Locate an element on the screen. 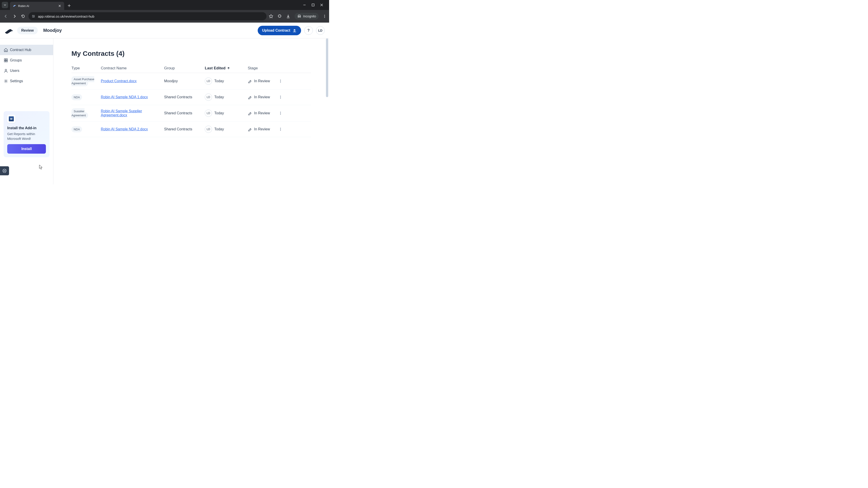 This screenshot has height=488, width=868. col-group: Group is located at coordinates (185, 68).